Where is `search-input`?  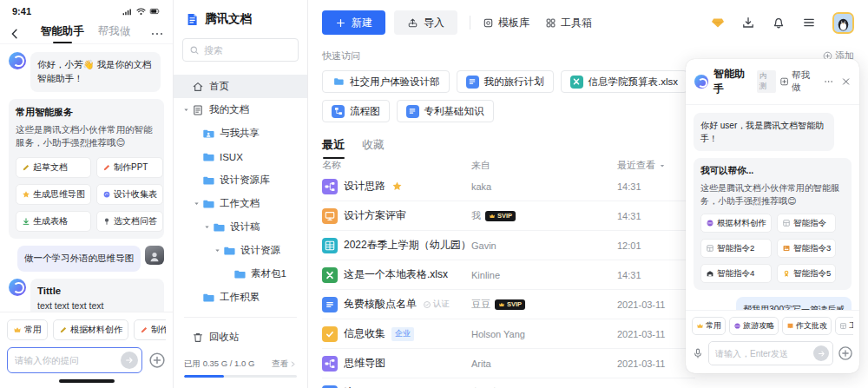
search-input is located at coordinates (248, 50).